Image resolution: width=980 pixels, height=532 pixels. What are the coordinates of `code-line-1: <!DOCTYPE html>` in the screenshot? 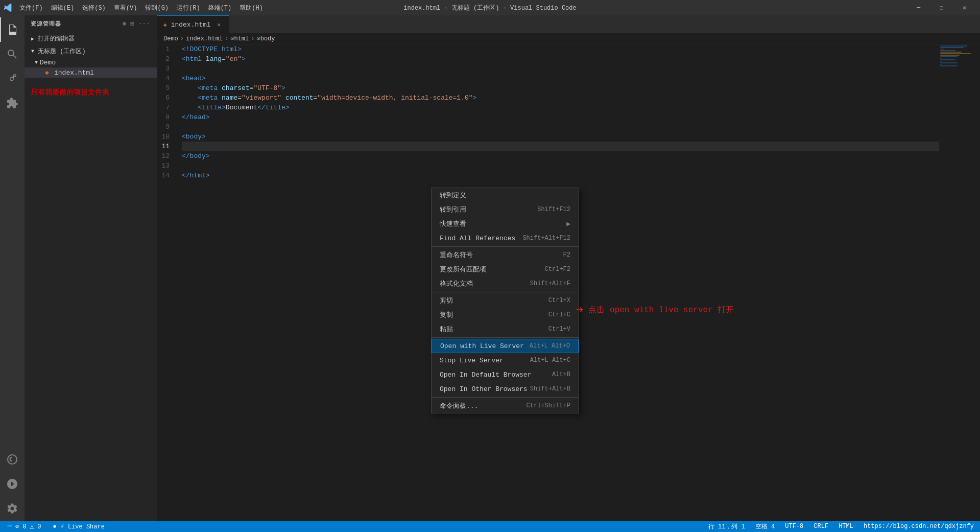 It's located at (561, 49).